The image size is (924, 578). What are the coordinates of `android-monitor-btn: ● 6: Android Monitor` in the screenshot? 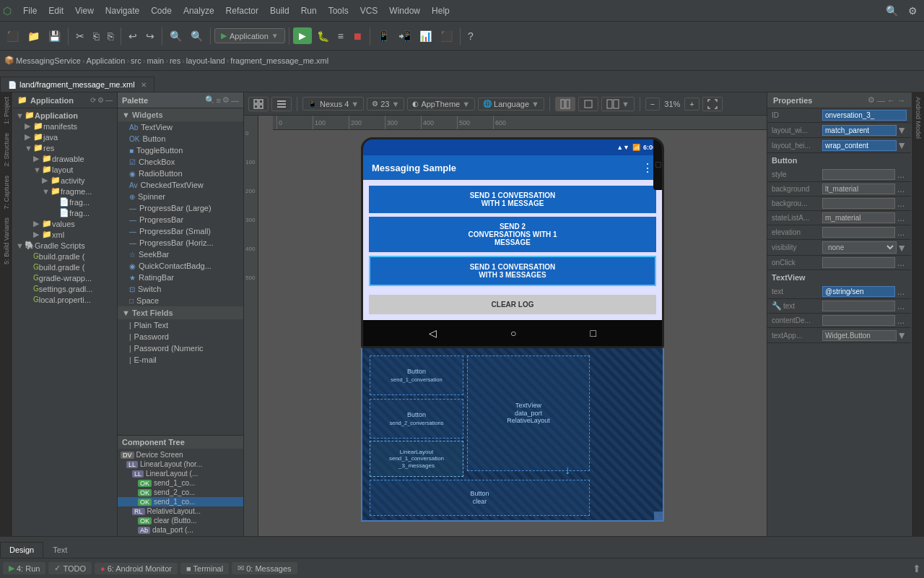 It's located at (136, 569).